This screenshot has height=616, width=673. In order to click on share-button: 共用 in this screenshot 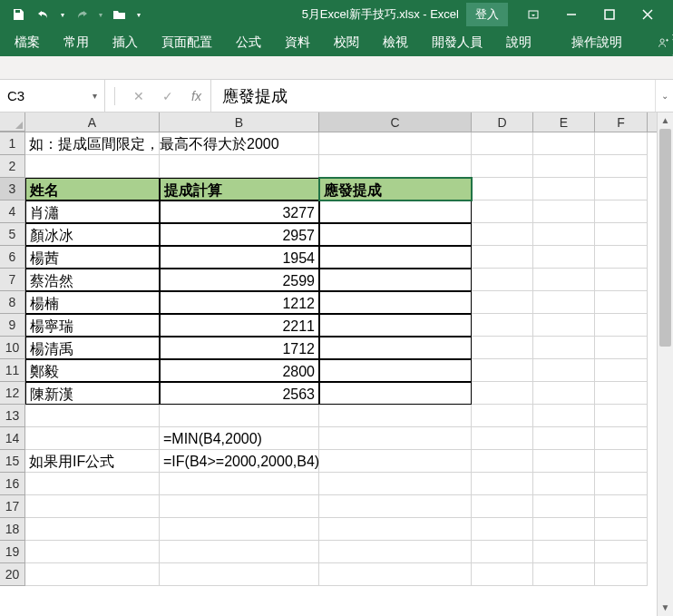, I will do `click(666, 43)`.